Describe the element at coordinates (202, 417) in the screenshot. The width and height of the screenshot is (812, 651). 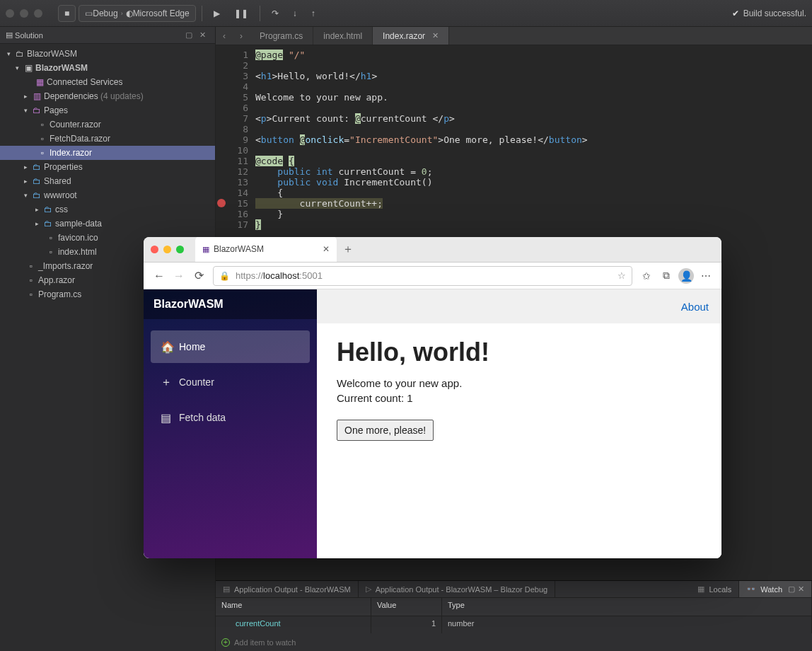
I see `nav-label: Fetch data` at that location.